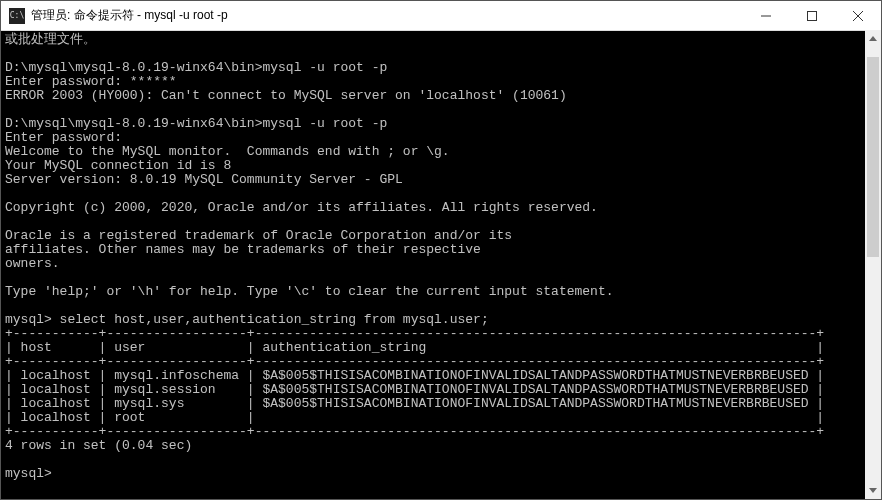 The height and width of the screenshot is (500, 882). Describe the element at coordinates (64, 138) in the screenshot. I see `text-line: Enter password:` at that location.